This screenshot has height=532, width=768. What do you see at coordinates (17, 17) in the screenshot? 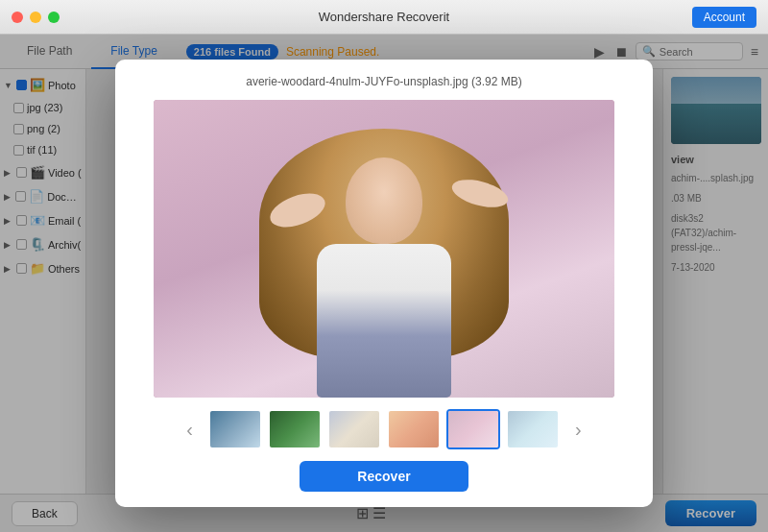
I see `close-button` at bounding box center [17, 17].